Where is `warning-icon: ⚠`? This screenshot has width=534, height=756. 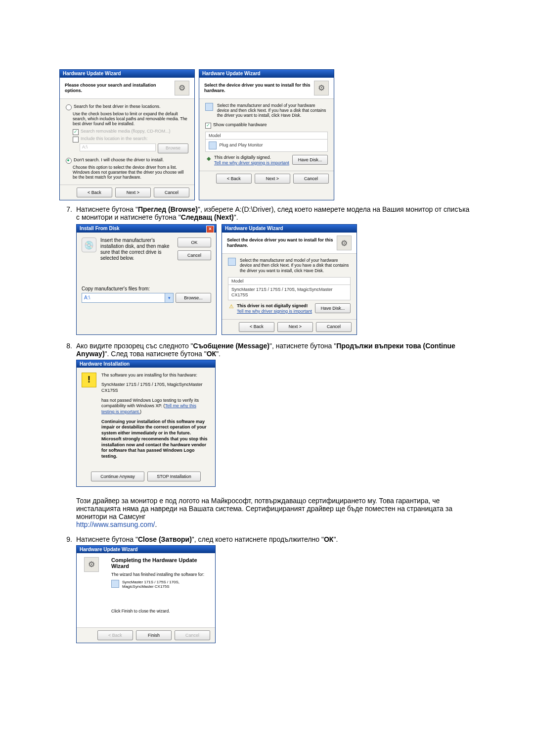
warning-icon: ⚠ is located at coordinates (231, 307).